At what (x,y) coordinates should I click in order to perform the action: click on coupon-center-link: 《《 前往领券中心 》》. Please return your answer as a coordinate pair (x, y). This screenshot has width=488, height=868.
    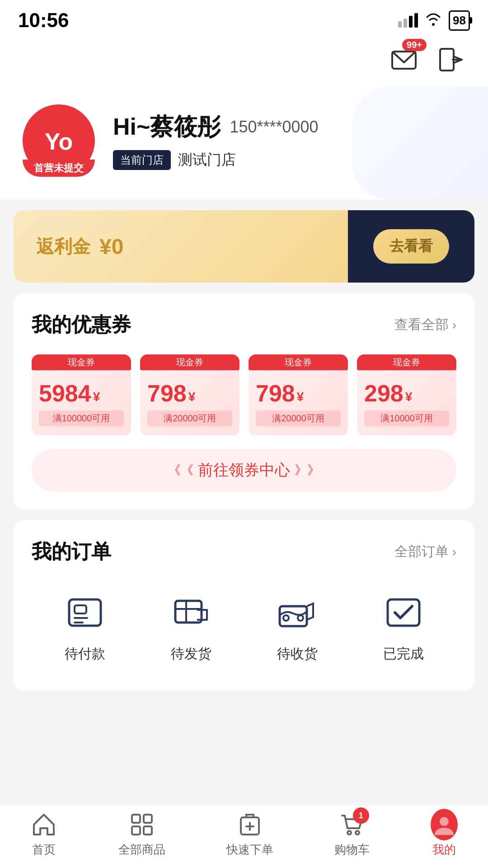
    Looking at the image, I should click on (244, 470).